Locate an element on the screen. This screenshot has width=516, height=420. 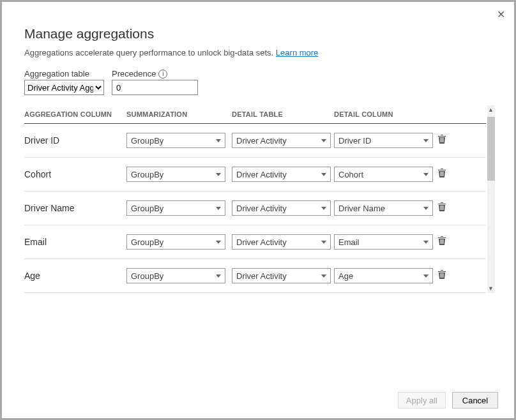
aggregation-column-name: Cohort is located at coordinates (75, 174).